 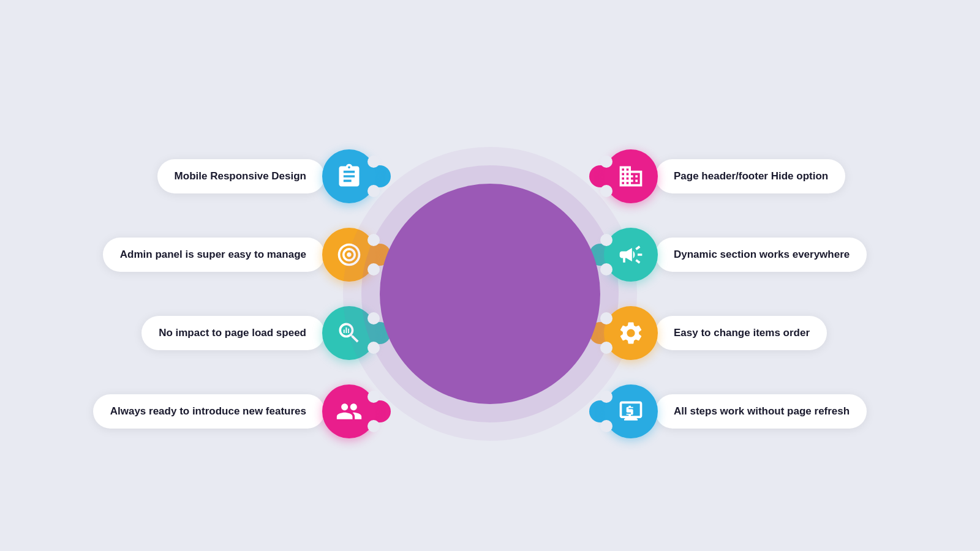 I want to click on feature-new-features: Always ready to introduce new features, so click(x=236, y=411).